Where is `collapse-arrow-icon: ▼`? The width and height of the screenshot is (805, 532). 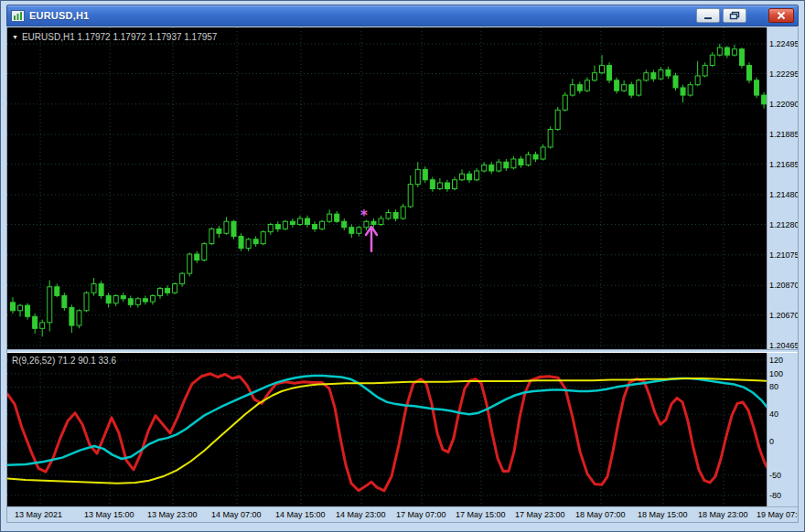
collapse-arrow-icon: ▼ is located at coordinates (15, 37).